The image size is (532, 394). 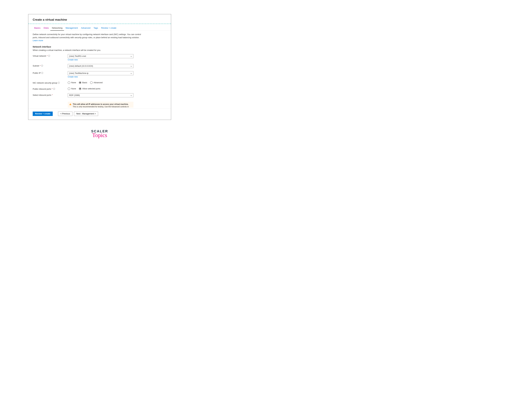 What do you see at coordinates (38, 41) in the screenshot?
I see `learn-more-link: Learn more` at bounding box center [38, 41].